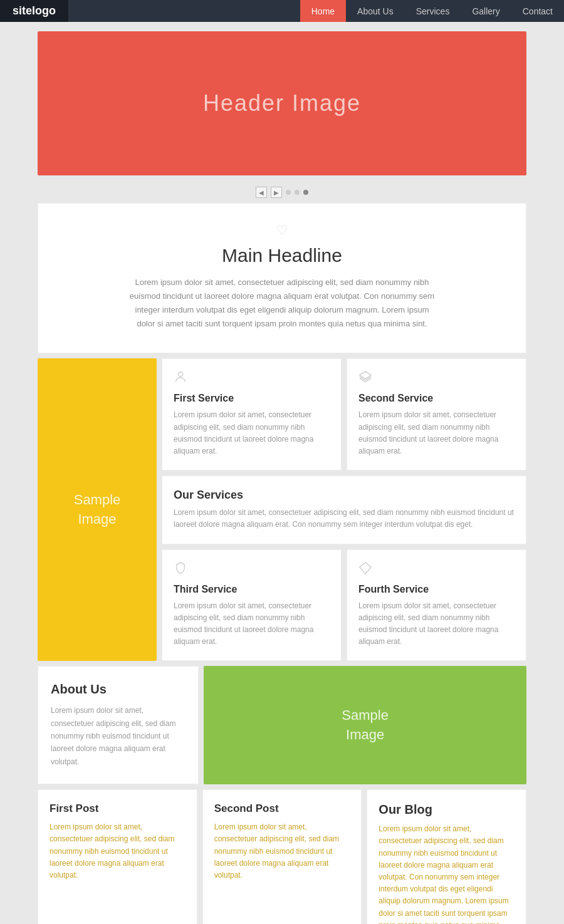 This screenshot has height=924, width=564. I want to click on slider-prev: ◀, so click(261, 192).